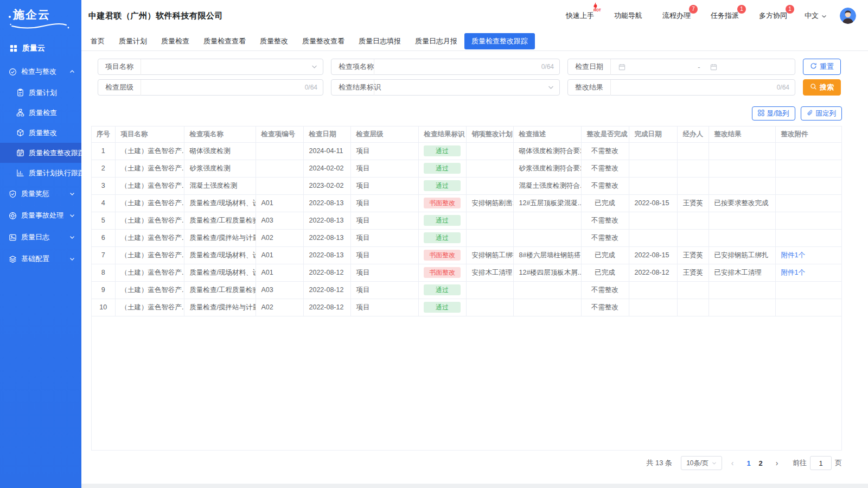 The image size is (868, 488). What do you see at coordinates (467, 290) in the screenshot?
I see `table-row: 9（土建）蓝色智谷产...质量检查/工程质量检验A032022-08-12项目通…` at bounding box center [467, 290].